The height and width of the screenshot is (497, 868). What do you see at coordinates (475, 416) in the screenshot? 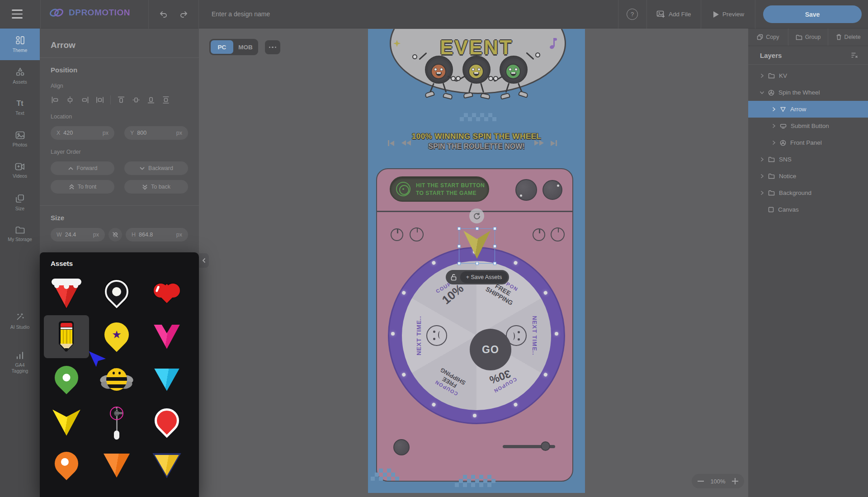
I see `ring-light` at bounding box center [475, 416].